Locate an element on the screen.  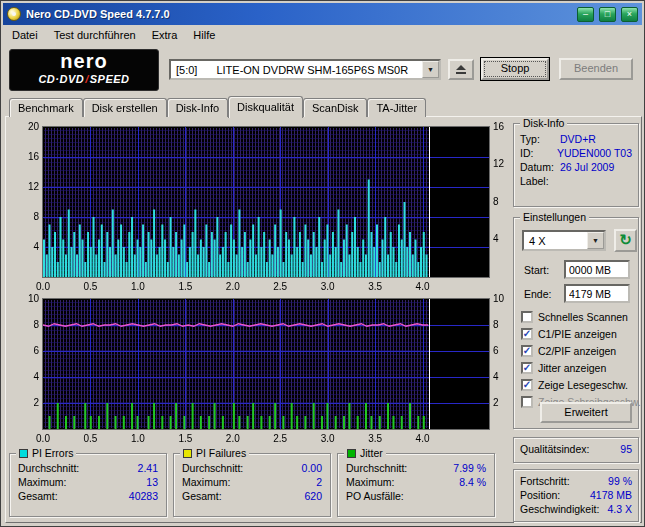
maximize-button: □ is located at coordinates (608, 14).